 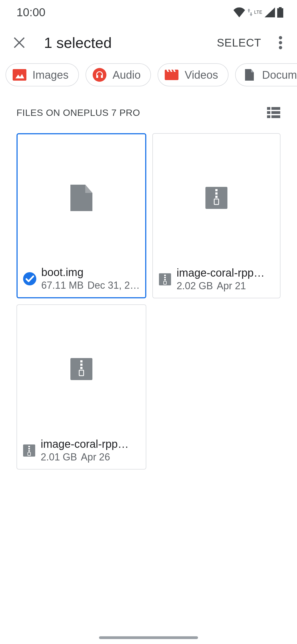 I want to click on file-footer: image-coral-rpp… 2.01 GB Apr 26, so click(x=81, y=451).